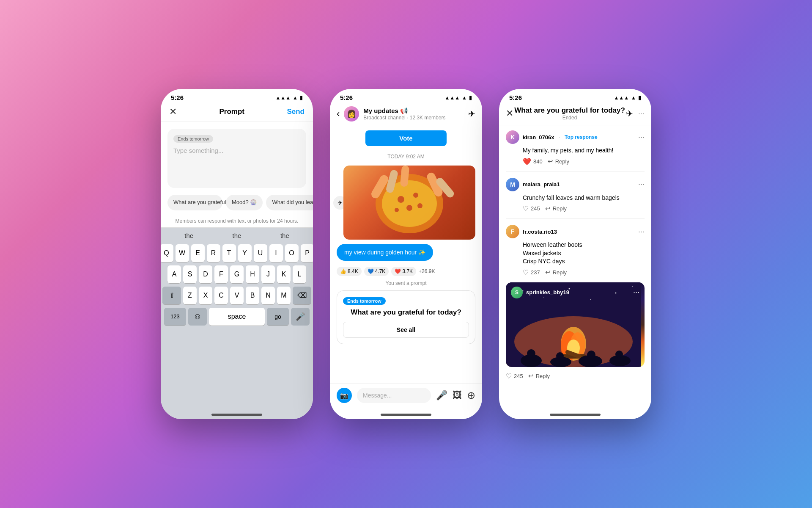 The height and width of the screenshot is (508, 812). Describe the element at coordinates (229, 253) in the screenshot. I see `key-t: T` at that location.